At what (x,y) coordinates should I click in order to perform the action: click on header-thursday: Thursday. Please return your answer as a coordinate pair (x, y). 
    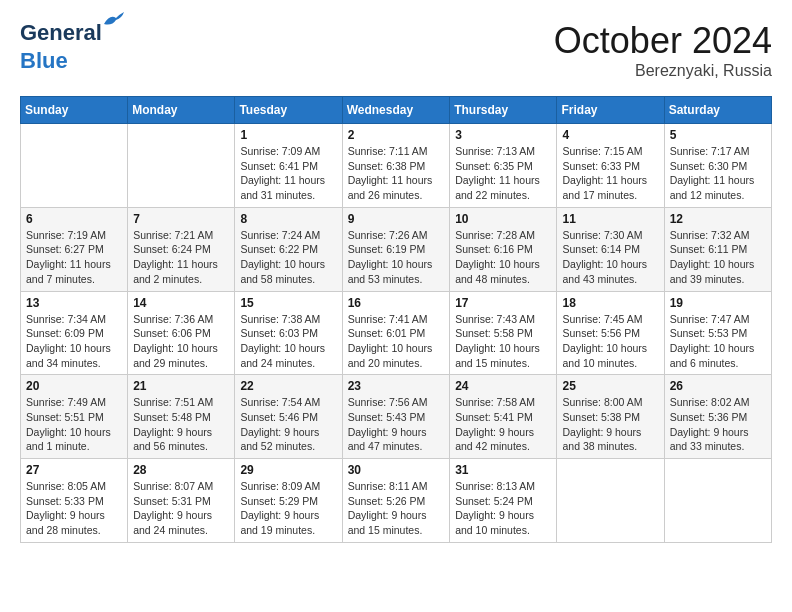
    Looking at the image, I should click on (504, 110).